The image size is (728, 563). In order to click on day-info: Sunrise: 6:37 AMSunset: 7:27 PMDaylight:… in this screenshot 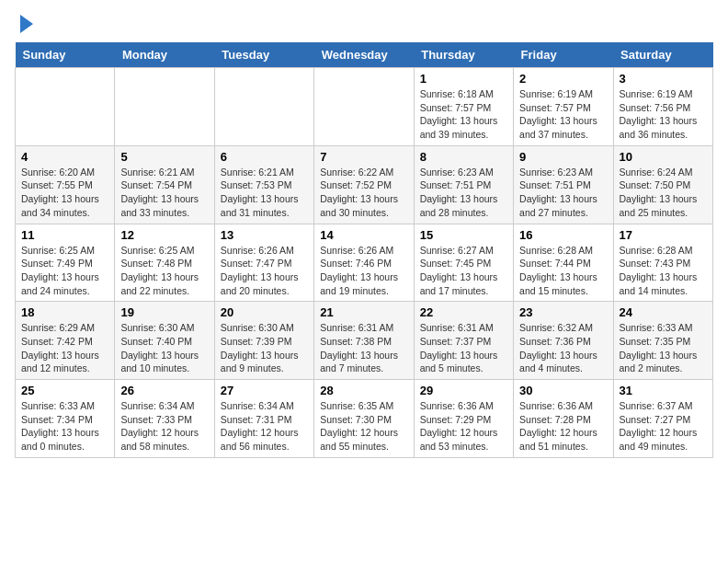, I will do `click(664, 427)`.